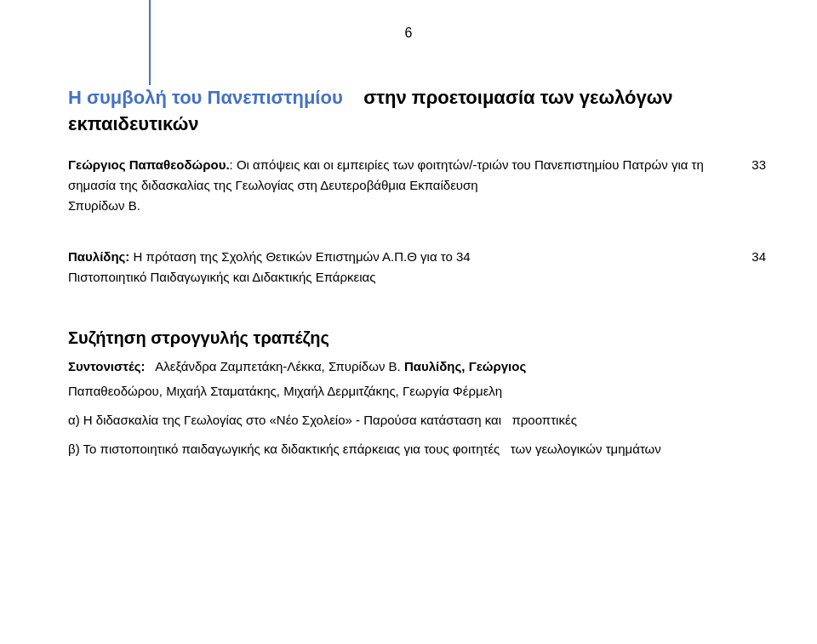 The image size is (817, 644). Describe the element at coordinates (417, 193) in the screenshot. I see `section-1: 33 Γεώργιος Παπαθεοδώρου.: Οι απόψεις κα…` at that location.